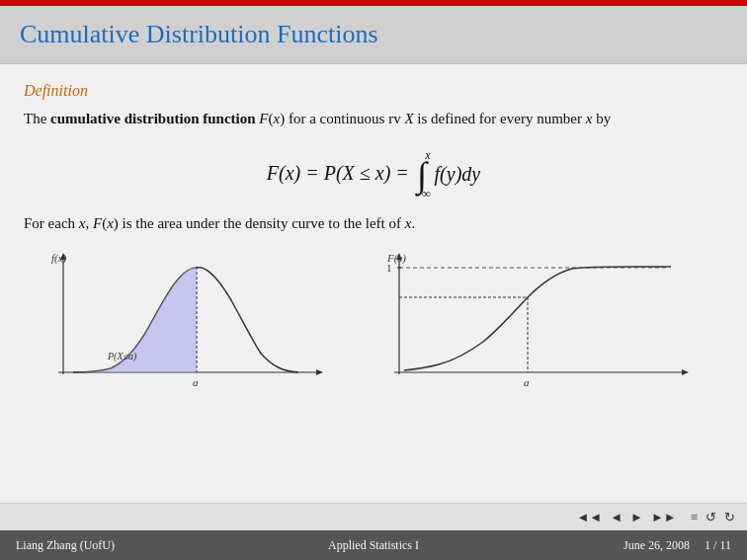 This screenshot has height=560, width=747. What do you see at coordinates (123, 357) in the screenshot?
I see `area-label: P(X≤a)` at bounding box center [123, 357].